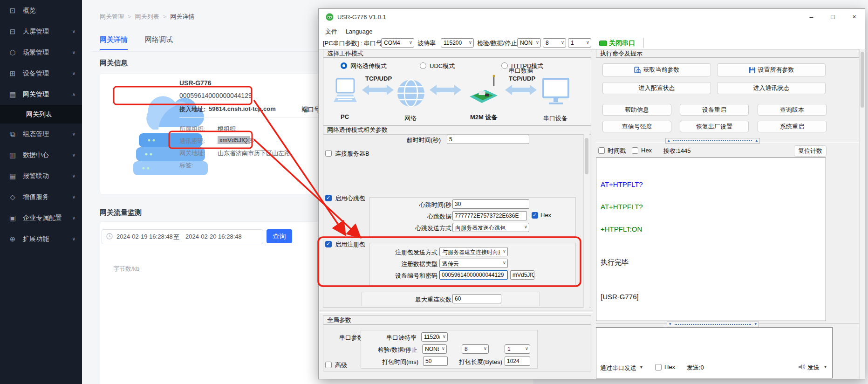 This screenshot has width=868, height=384. What do you see at coordinates (427, 43) in the screenshot?
I see `baud-label: 波特率` at bounding box center [427, 43].